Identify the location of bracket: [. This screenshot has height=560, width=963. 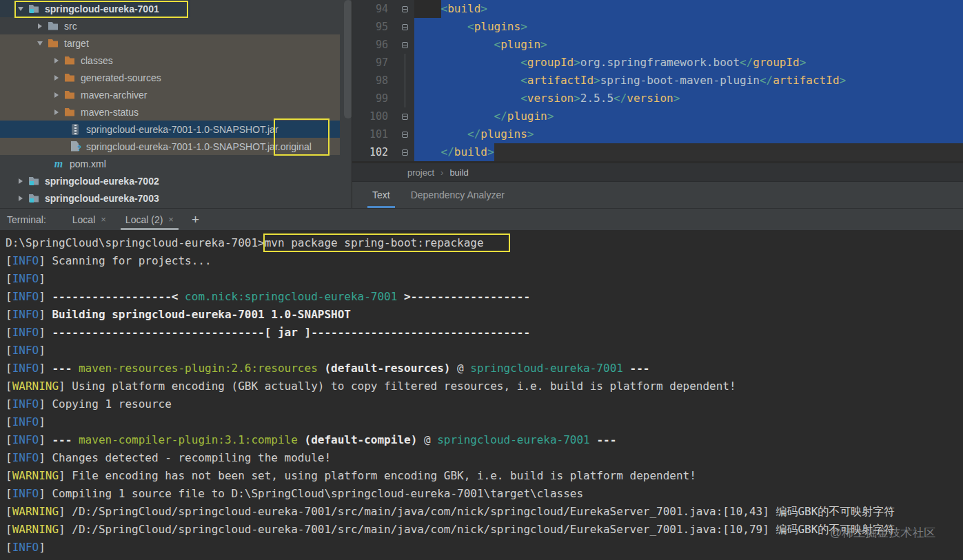
(9, 350).